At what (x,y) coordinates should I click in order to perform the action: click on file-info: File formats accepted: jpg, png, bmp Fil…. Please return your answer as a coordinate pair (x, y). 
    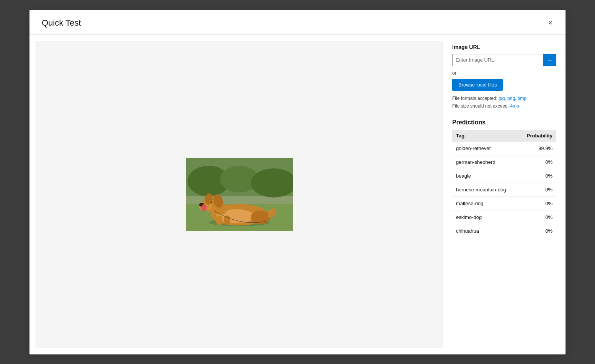
    Looking at the image, I should click on (504, 103).